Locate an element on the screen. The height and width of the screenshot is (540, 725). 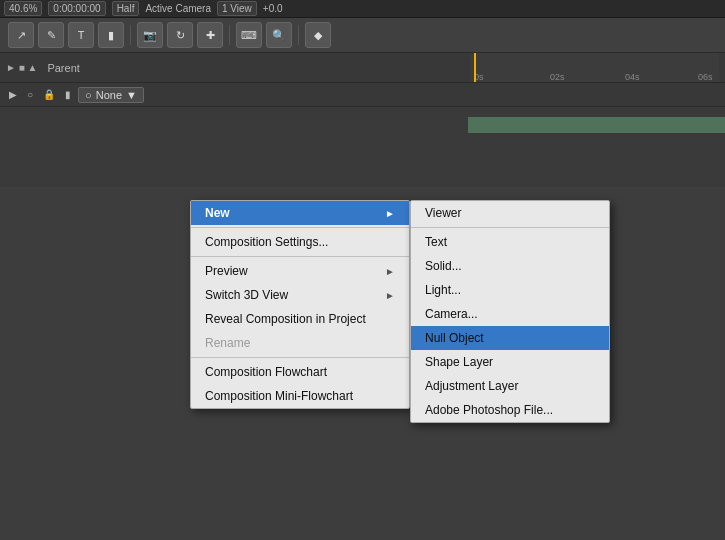
rename-label: Rename is located at coordinates (228, 343).